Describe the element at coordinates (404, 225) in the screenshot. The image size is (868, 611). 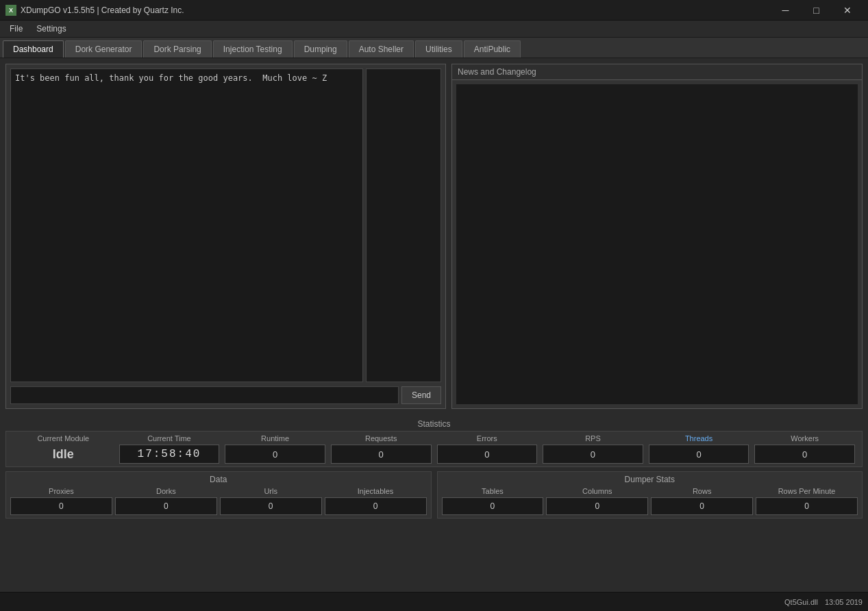
I see `user-list` at that location.